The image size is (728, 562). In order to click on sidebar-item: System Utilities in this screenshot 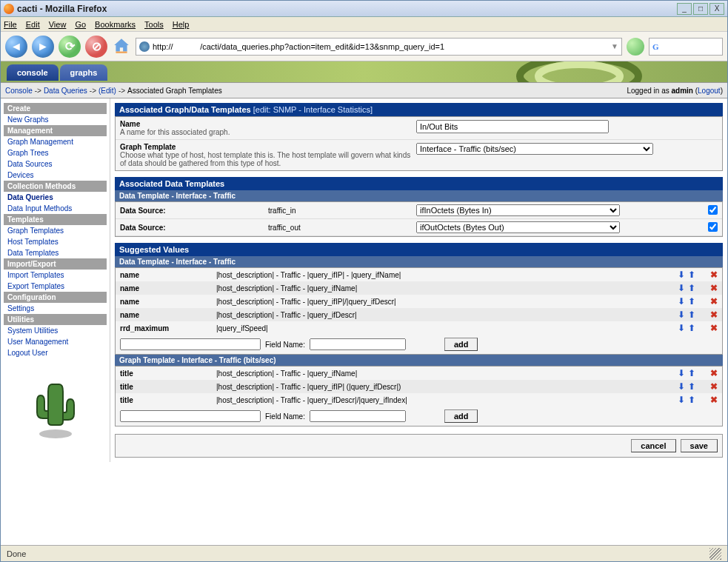, I will do `click(55, 330)`.